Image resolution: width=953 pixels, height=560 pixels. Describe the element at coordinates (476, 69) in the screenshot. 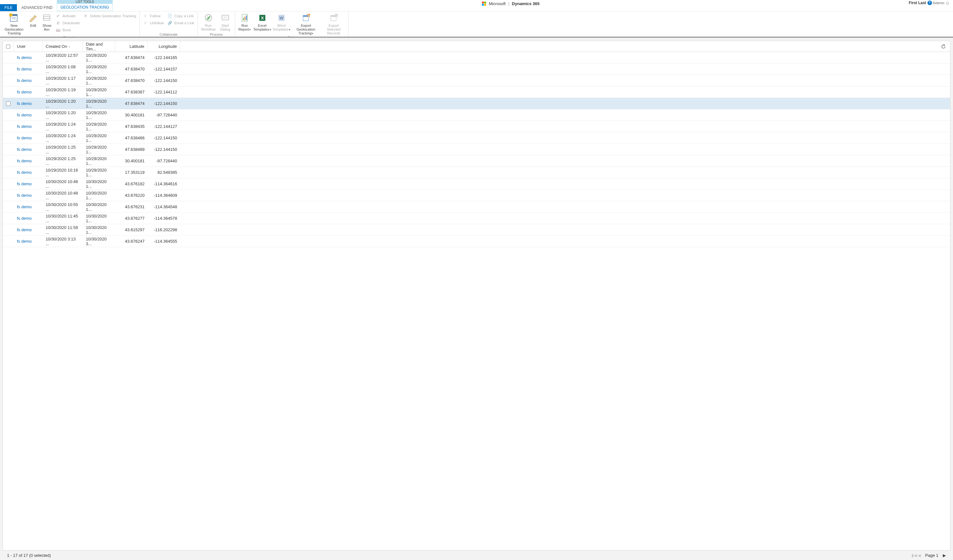

I see `table-row: fs demo10/29/2020 1:08 ...10/29/2020 1..…` at that location.